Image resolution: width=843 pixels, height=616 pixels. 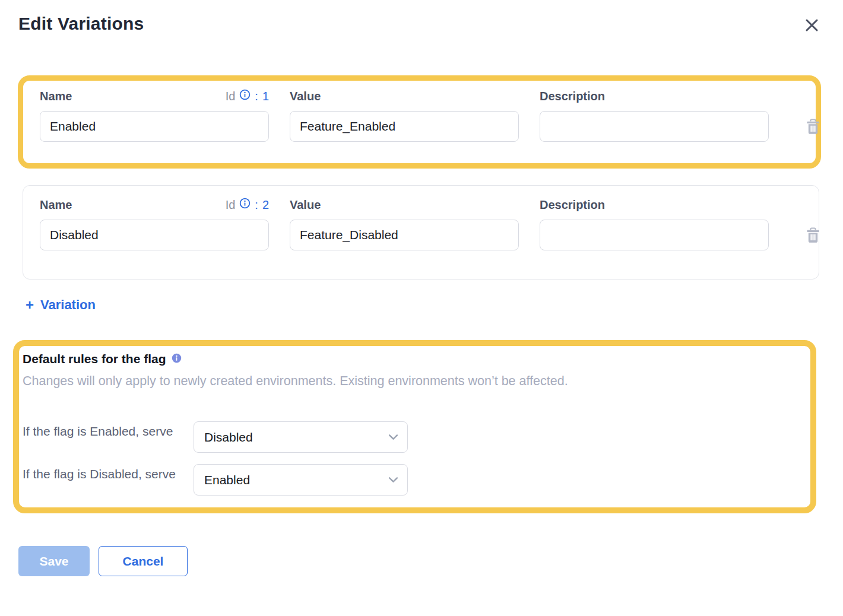 I want to click on add-variation-label: Variation, so click(x=68, y=305).